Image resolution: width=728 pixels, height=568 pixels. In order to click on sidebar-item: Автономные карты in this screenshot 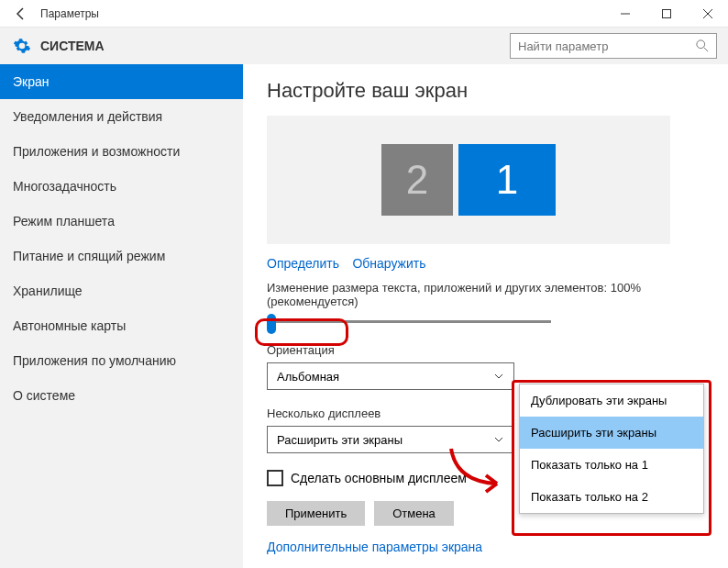, I will do `click(121, 326)`.